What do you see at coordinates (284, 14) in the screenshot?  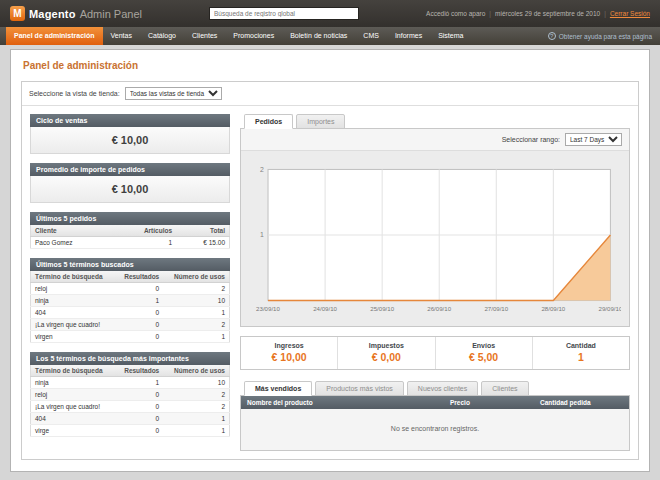 I see `global-search-wrap` at bounding box center [284, 14].